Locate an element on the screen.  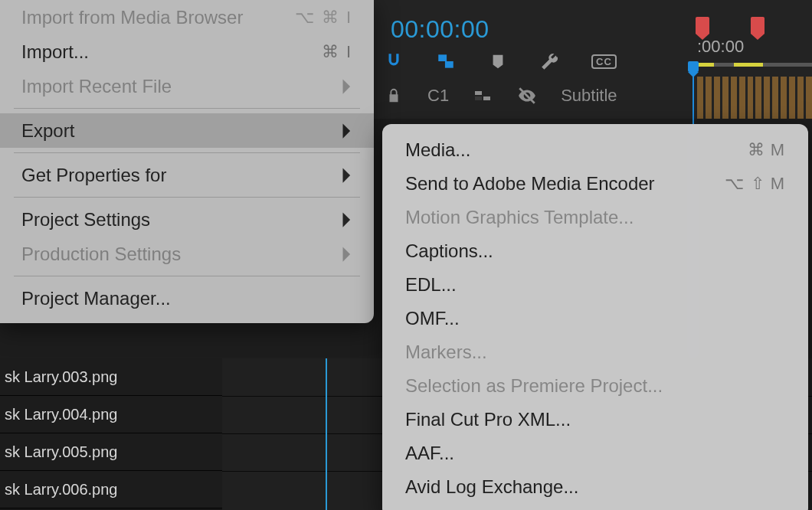
track-toolbar: C1 Subtitle is located at coordinates (500, 96).